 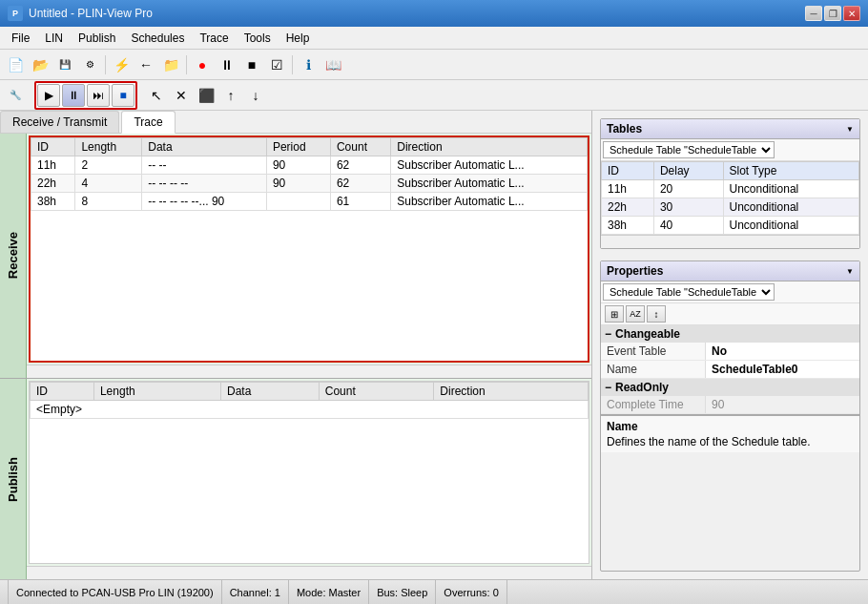 What do you see at coordinates (329, 592) in the screenshot?
I see `status-mode: Mode: Master` at bounding box center [329, 592].